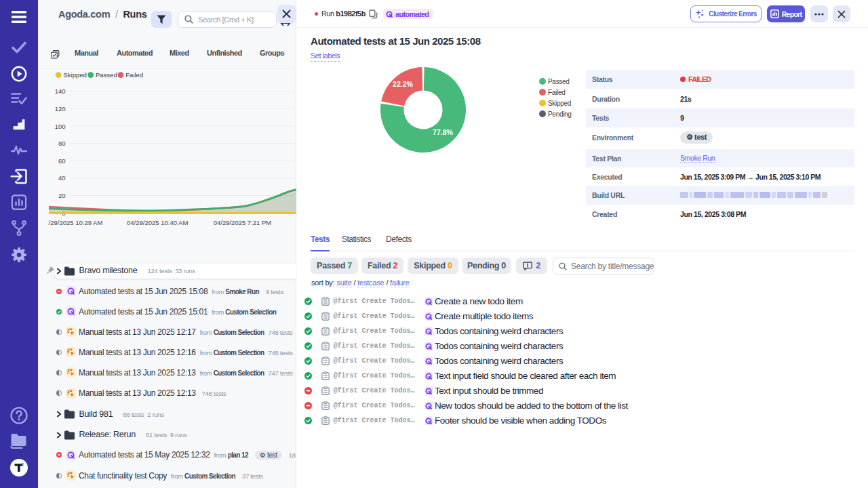 The width and height of the screenshot is (868, 488). Describe the element at coordinates (76, 222) in the screenshot. I see `svg-text: /29/2025 10:29 AM` at that location.